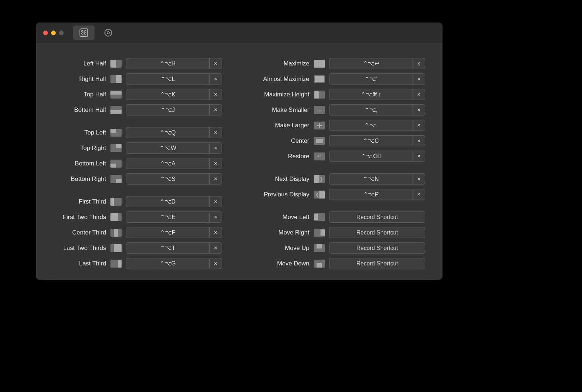 The image size is (582, 392). Describe the element at coordinates (137, 232) in the screenshot. I see `group: First Third⌃⌥D×First Two Thirds⌃⌥E×Cente…` at that location.